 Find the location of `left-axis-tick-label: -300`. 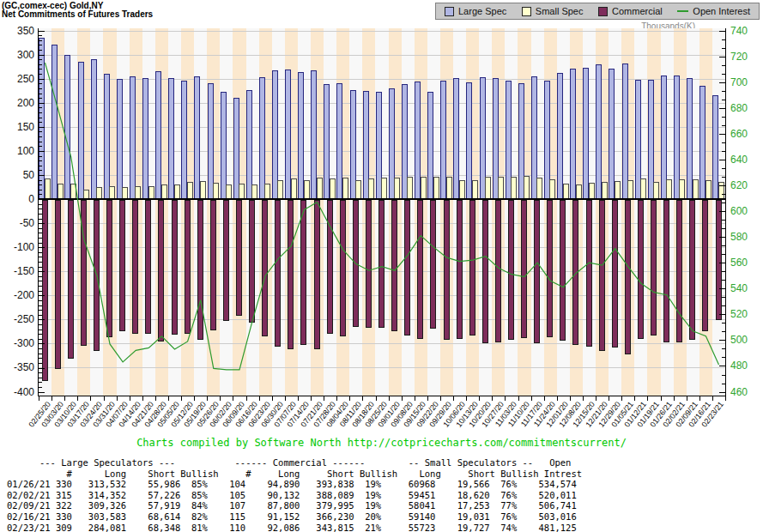

left-axis-tick-label: -300 is located at coordinates (18, 343).